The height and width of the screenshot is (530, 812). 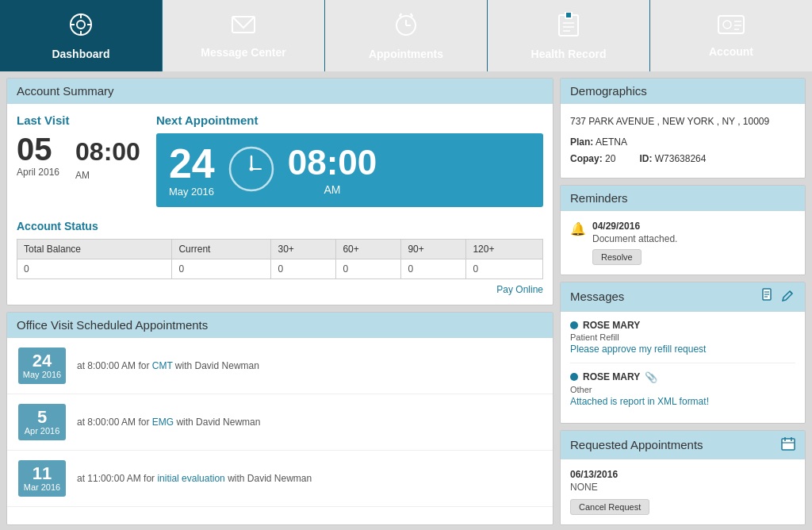 I want to click on appt-desc-text-2: at 8:00:00 AM for, so click(x=114, y=422).